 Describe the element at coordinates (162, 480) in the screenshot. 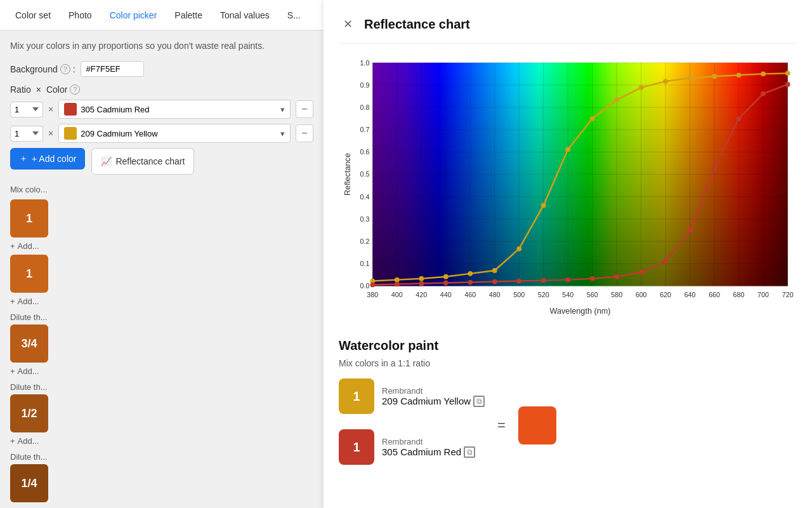

I see `swatch-item-1-4: Dilute th... 1/4 + Add...` at that location.